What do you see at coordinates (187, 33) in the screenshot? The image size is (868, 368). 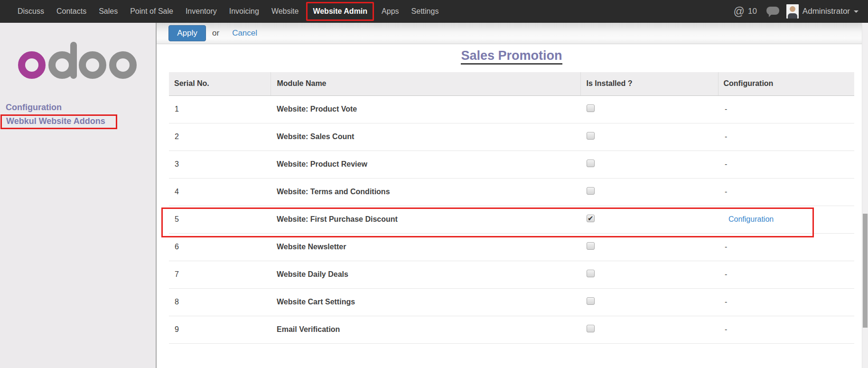 I see `apply-button: Apply` at bounding box center [187, 33].